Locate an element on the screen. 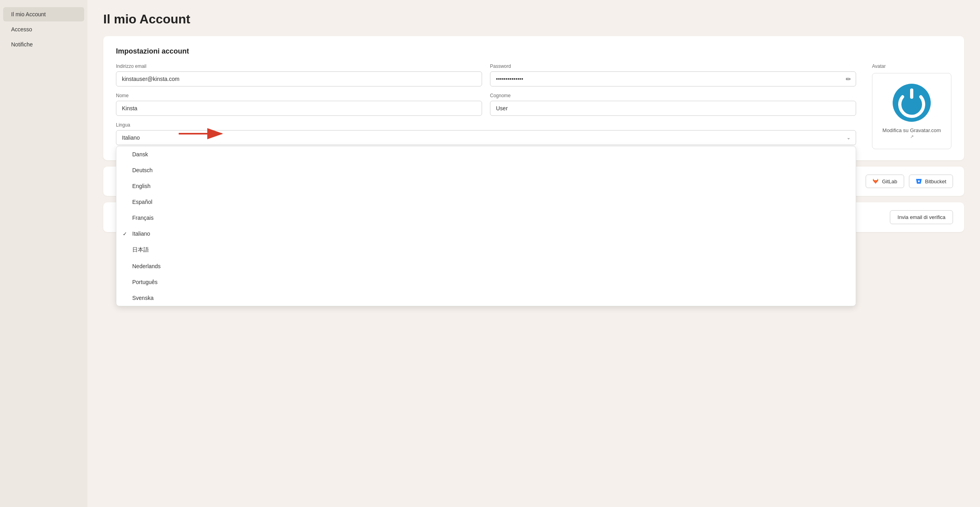  sidebar-item-label: Accesso is located at coordinates (21, 29).